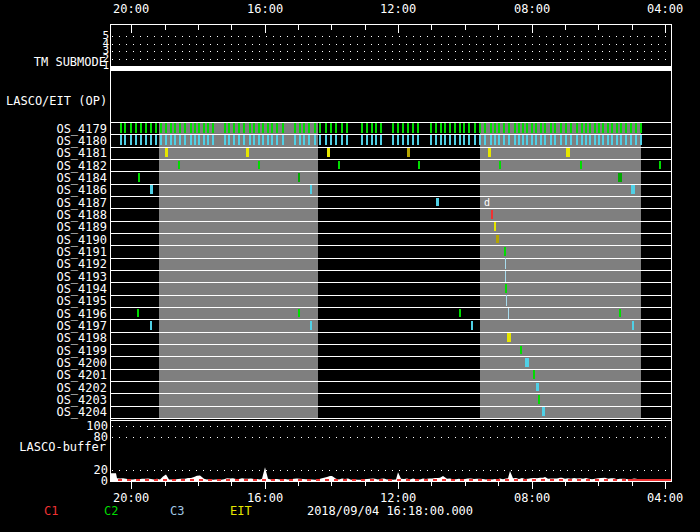 This screenshot has width=700, height=532. Describe the element at coordinates (74, 240) in the screenshot. I see `row-label: OS_4190` at that location.